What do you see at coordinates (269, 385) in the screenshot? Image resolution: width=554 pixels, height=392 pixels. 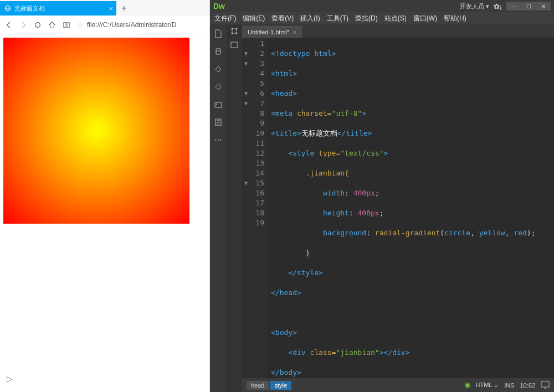 I see `tag-breadcrumb: head style` at bounding box center [269, 385].